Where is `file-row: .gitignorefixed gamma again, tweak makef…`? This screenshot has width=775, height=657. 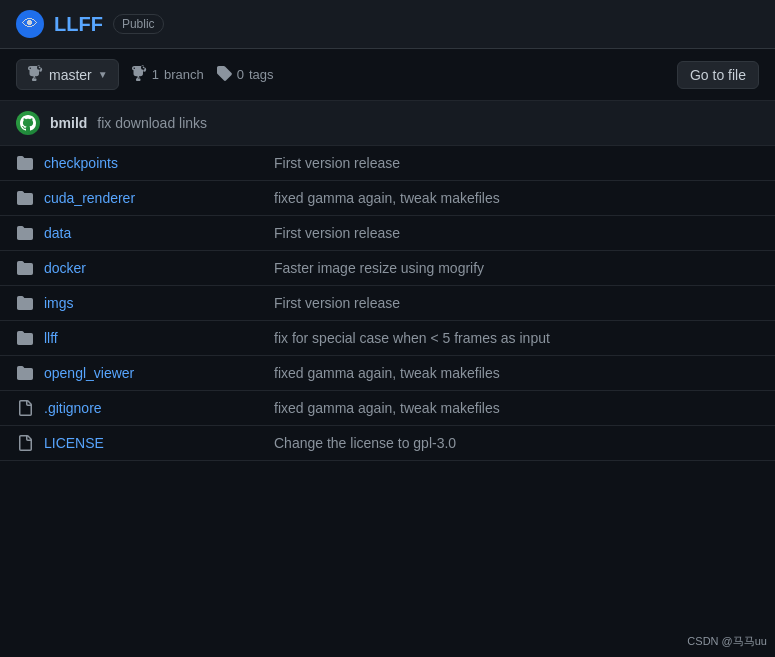 file-row: .gitignorefixed gamma again, tweak makef… is located at coordinates (388, 408).